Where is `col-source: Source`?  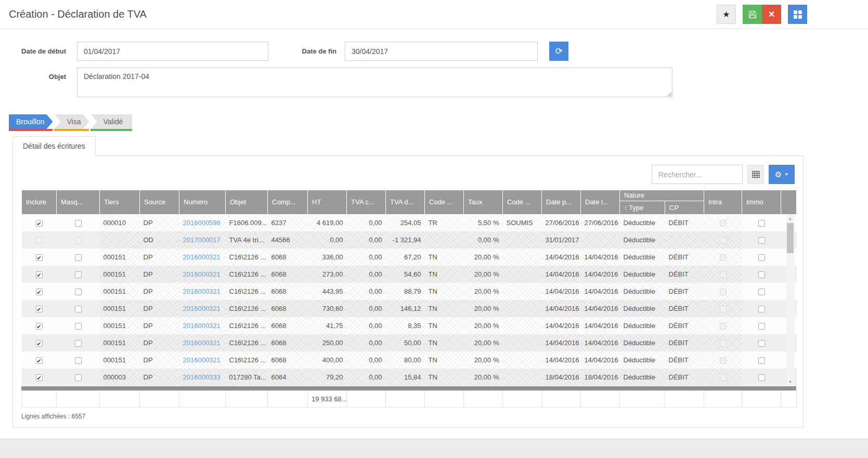 col-source: Source is located at coordinates (160, 202).